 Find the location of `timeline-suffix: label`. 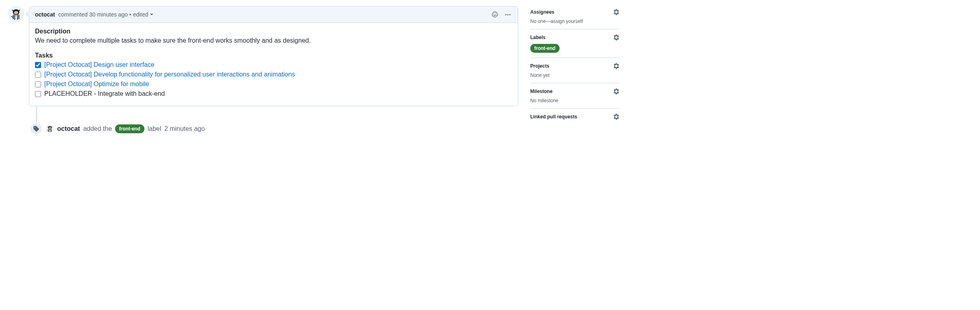

timeline-suffix: label is located at coordinates (154, 129).